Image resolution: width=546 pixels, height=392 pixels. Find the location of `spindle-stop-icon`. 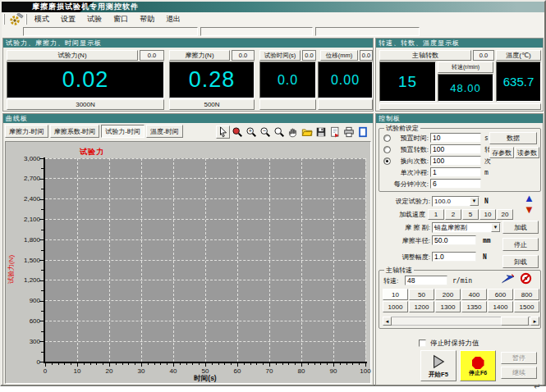

spindle-stop-icon is located at coordinates (525, 279).